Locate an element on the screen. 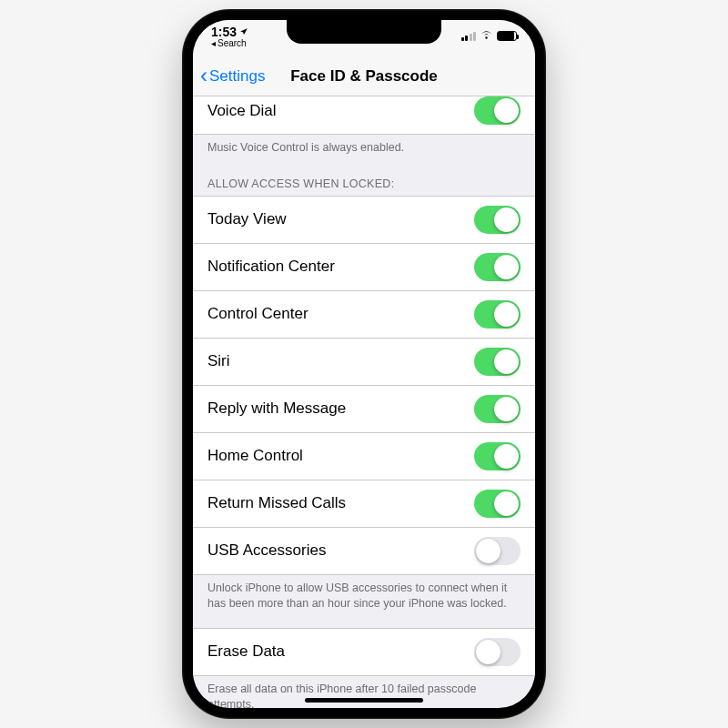 This screenshot has width=728, height=728. row-label: Home Control is located at coordinates (255, 456).